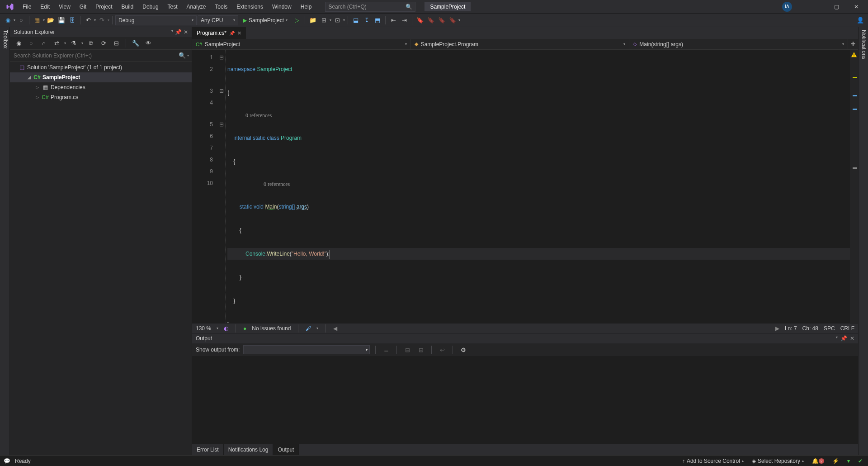 Image resolution: width=868 pixels, height=466 pixels. What do you see at coordinates (83, 7) in the screenshot?
I see `menu-git: Git` at bounding box center [83, 7].